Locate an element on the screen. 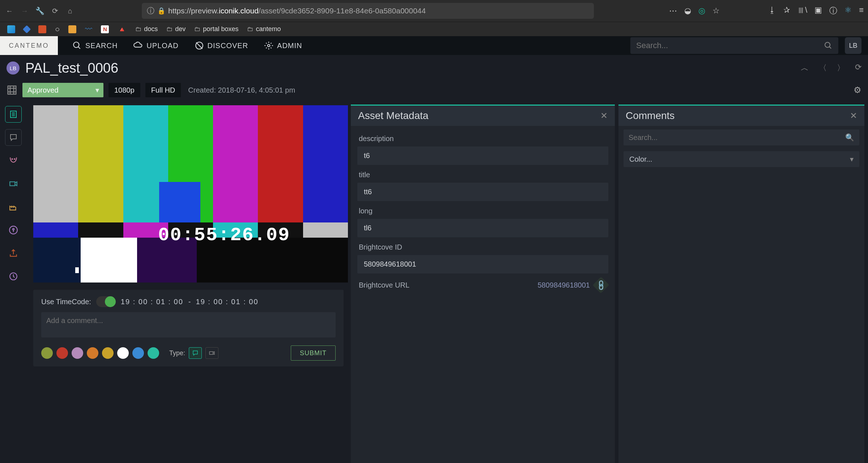 This screenshot has width=868, height=463. browser-wrench-icon: 🔧 is located at coordinates (40, 11).